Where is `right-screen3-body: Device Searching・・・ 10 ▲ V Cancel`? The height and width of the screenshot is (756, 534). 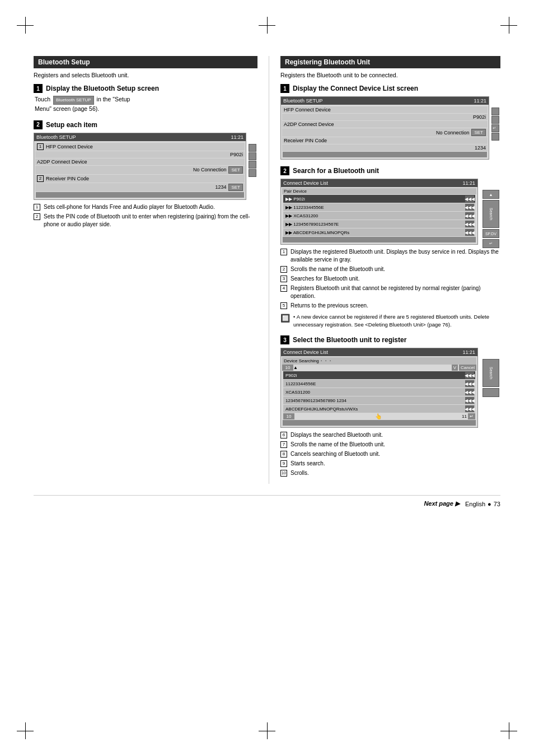 right-screen3-body: Device Searching・・・ 10 ▲ V Cancel is located at coordinates (380, 392).